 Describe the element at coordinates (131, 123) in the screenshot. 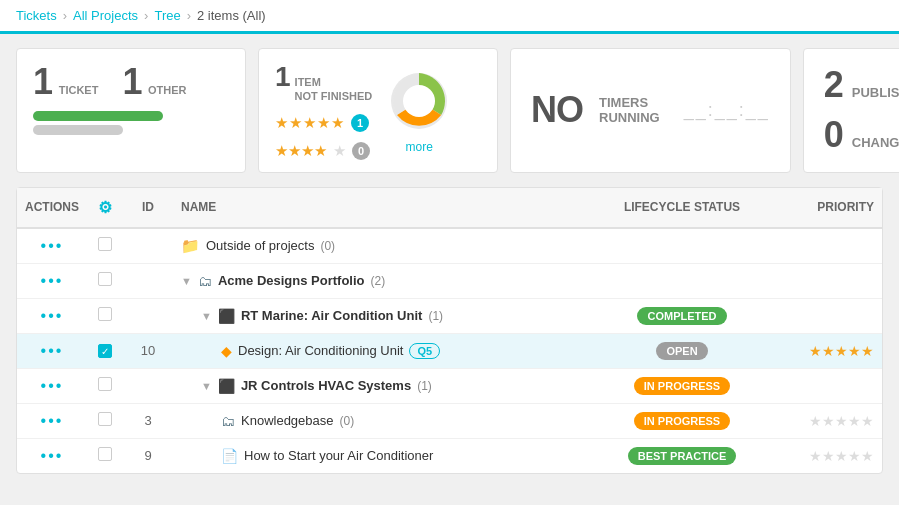

I see `progress-bars` at that location.